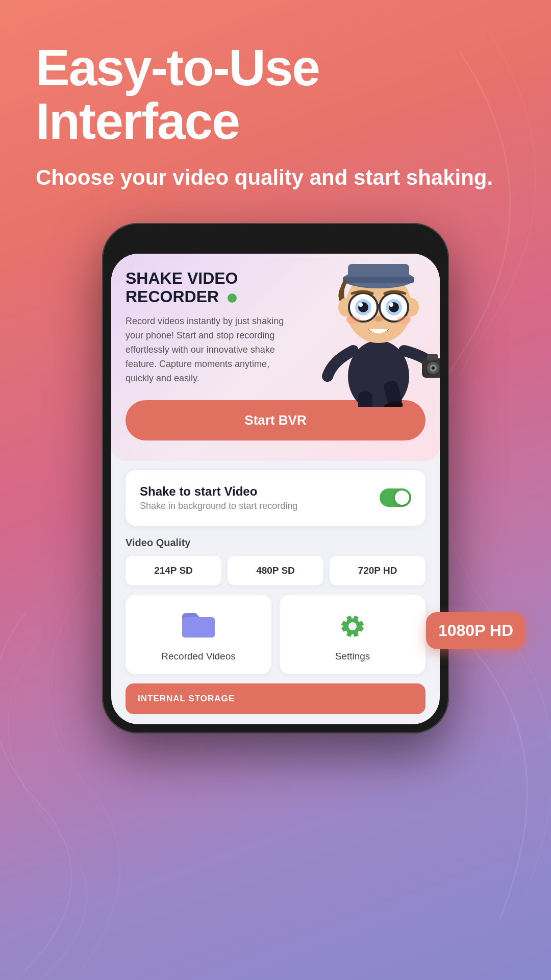  What do you see at coordinates (378, 571) in the screenshot?
I see `quality-720p: 720P HD` at bounding box center [378, 571].